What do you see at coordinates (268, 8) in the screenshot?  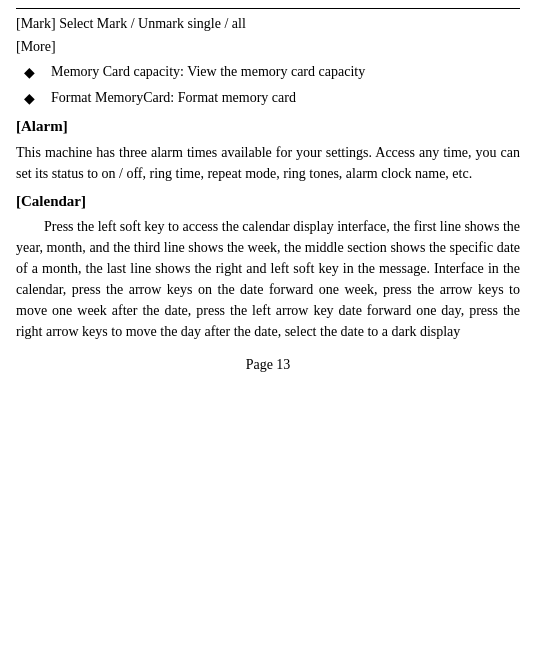 I see `top-divider` at bounding box center [268, 8].